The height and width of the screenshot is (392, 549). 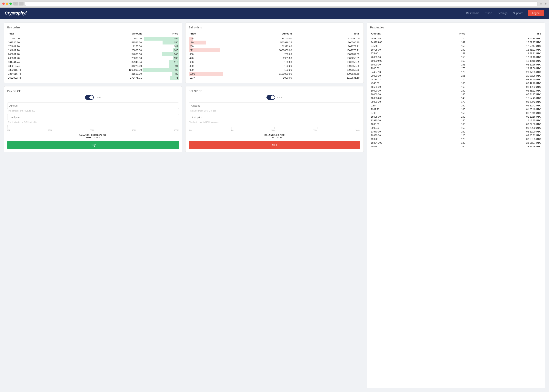 What do you see at coordinates (93, 117) in the screenshot?
I see `buy-limit-price-input` at bounding box center [93, 117].